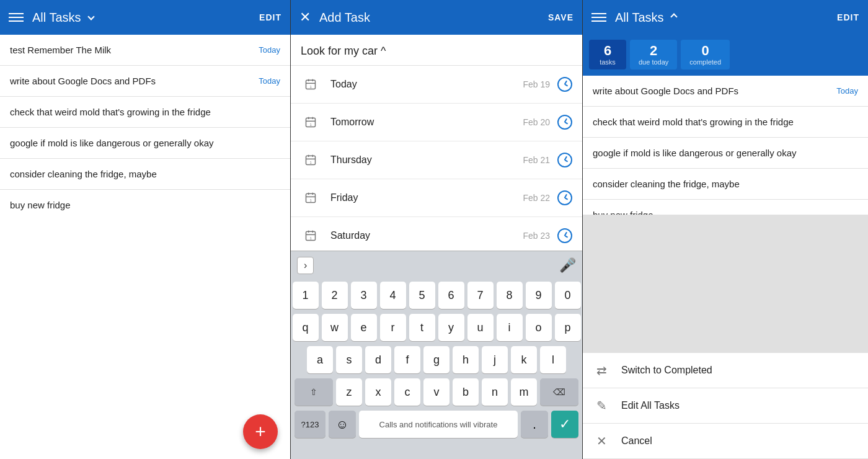 The image size is (868, 459). I want to click on date-item: 1 TodayFeb 19, so click(436, 84).